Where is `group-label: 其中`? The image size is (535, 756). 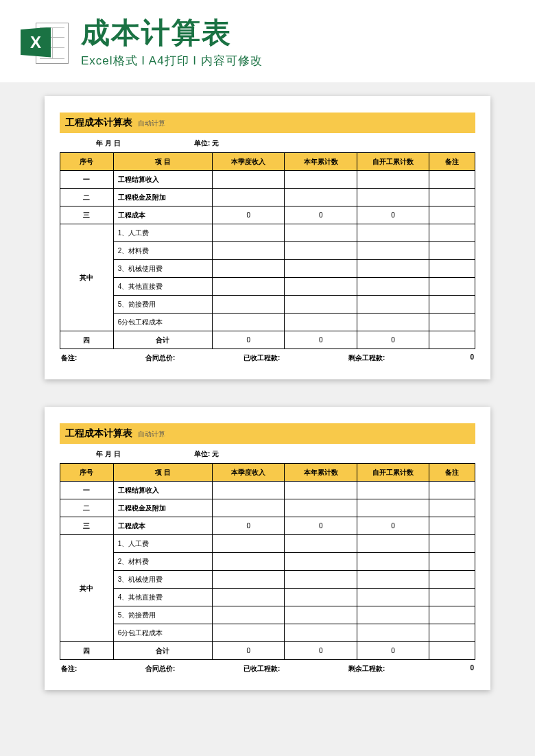
group-label: 其中 is located at coordinates (87, 278).